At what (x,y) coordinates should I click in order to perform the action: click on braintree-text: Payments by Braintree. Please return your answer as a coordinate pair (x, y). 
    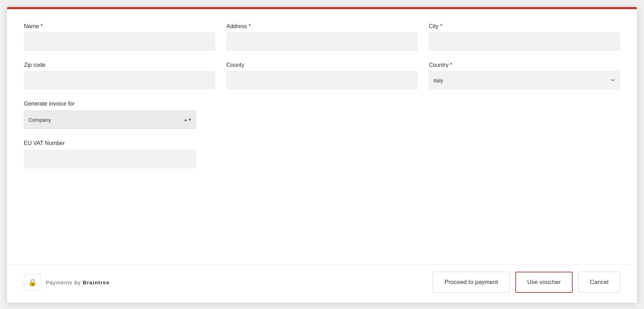
    Looking at the image, I should click on (78, 282).